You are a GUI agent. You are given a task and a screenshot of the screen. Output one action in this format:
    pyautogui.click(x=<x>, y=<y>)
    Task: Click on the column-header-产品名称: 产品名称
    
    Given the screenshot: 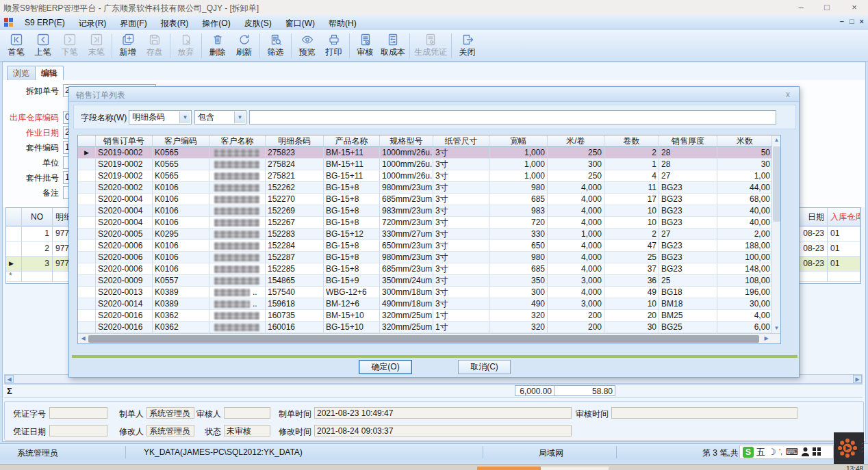 What is the action you would take?
    pyautogui.click(x=352, y=141)
    